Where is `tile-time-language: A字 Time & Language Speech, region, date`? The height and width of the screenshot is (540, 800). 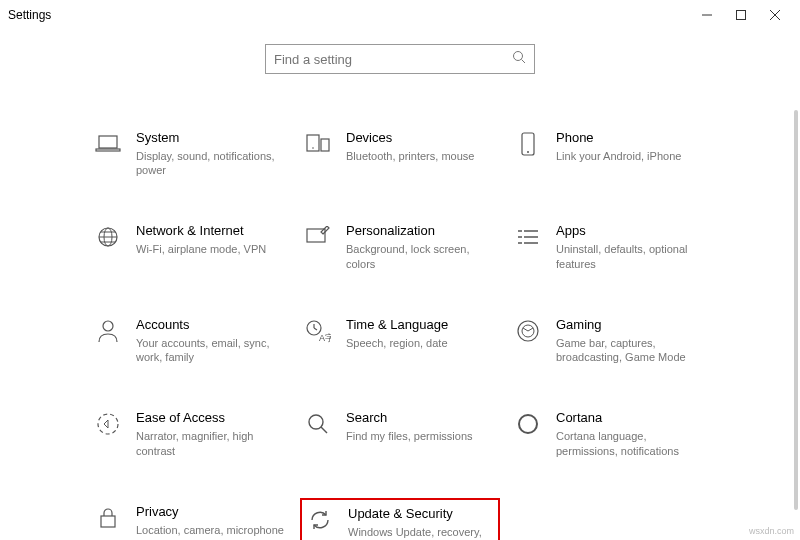 tile-time-language: A字 Time & Language Speech, region, date is located at coordinates (400, 340).